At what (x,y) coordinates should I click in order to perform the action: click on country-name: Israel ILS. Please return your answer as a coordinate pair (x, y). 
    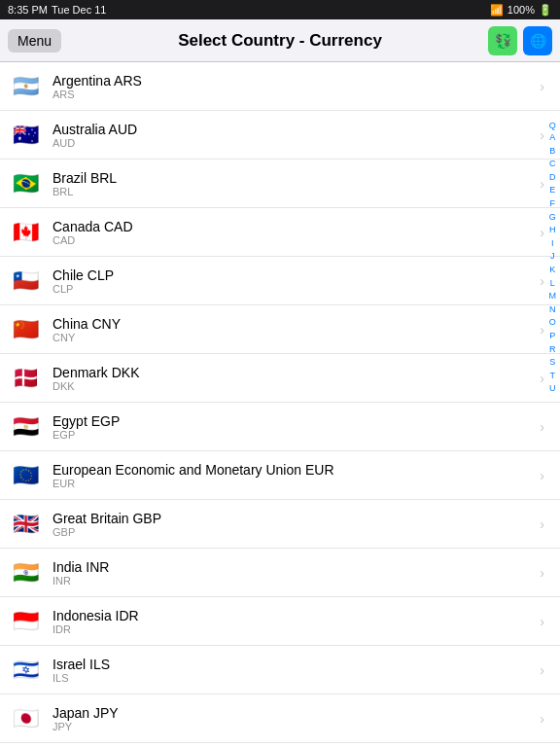
    Looking at the image, I should click on (294, 664).